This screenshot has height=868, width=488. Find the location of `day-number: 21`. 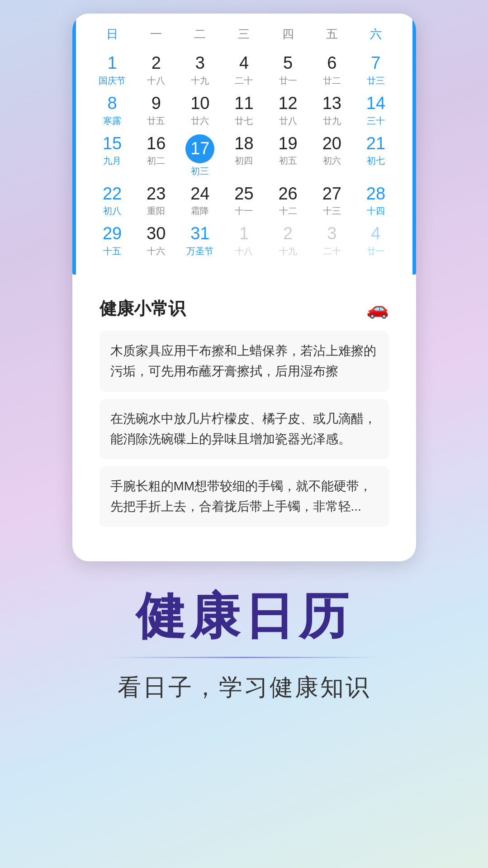

day-number: 21 is located at coordinates (376, 144).